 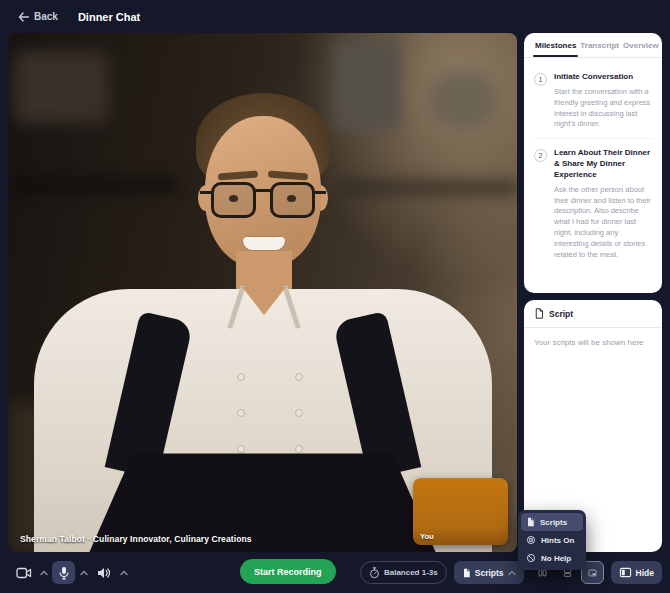 What do you see at coordinates (490, 573) in the screenshot?
I see `scripts-button-label: Scripts` at bounding box center [490, 573].